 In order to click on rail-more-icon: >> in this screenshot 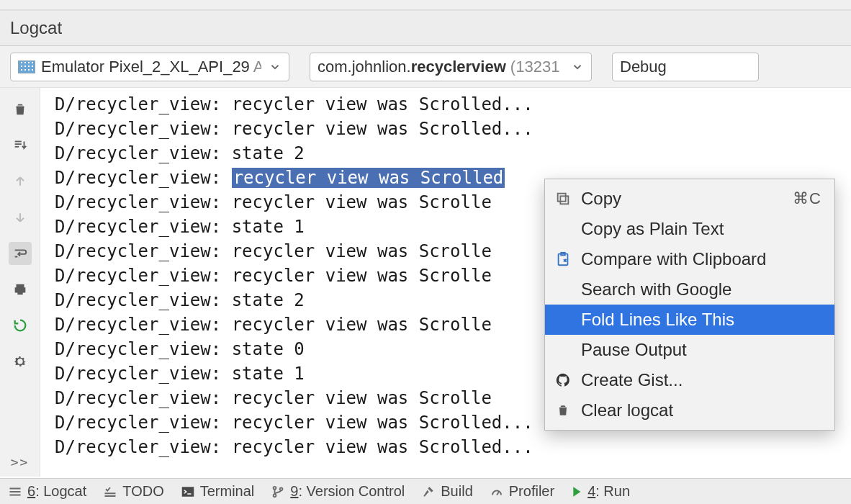, I will do `click(20, 462)`.